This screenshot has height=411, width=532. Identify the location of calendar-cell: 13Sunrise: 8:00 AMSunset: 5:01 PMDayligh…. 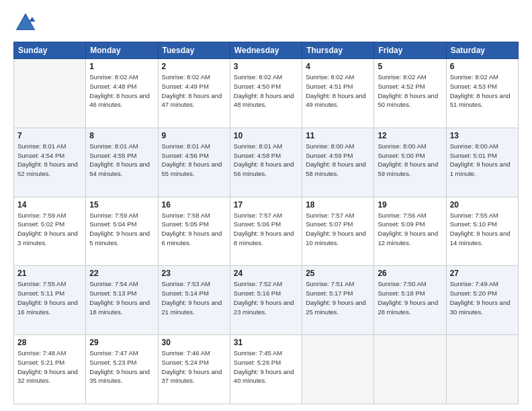
(482, 163).